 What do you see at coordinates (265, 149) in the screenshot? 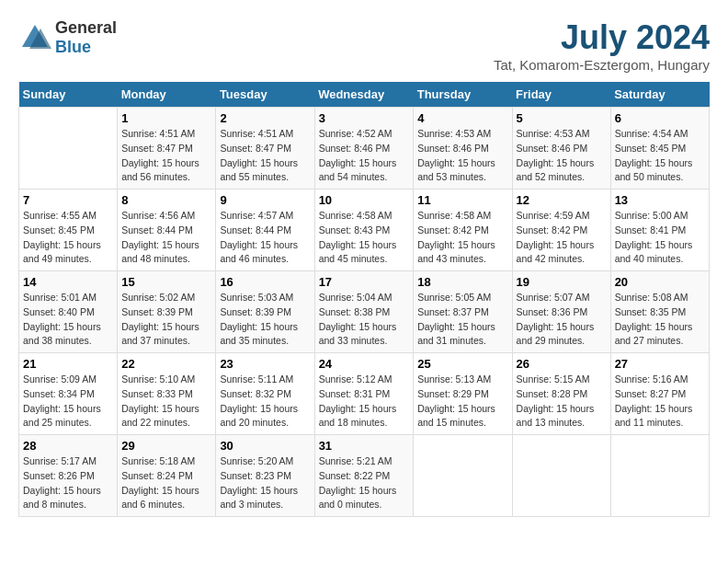
I see `calendar-cell: 2Sunrise: 4:51 AMSunset: 8:47 PMDaylight…` at bounding box center [265, 149].